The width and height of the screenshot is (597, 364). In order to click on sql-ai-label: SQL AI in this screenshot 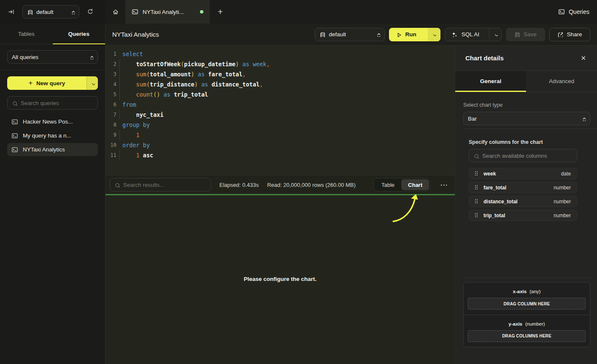, I will do `click(470, 35)`.